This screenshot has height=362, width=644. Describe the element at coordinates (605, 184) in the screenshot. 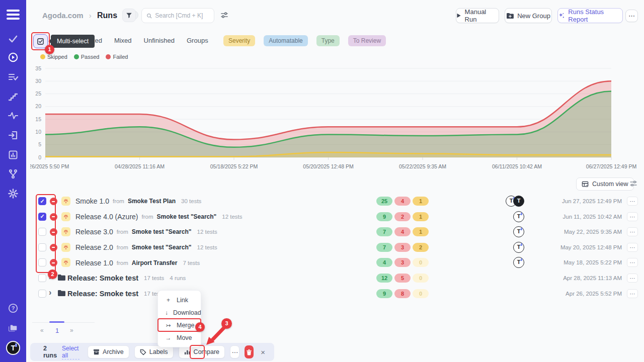

I see `custom-view-button: Custom view` at that location.